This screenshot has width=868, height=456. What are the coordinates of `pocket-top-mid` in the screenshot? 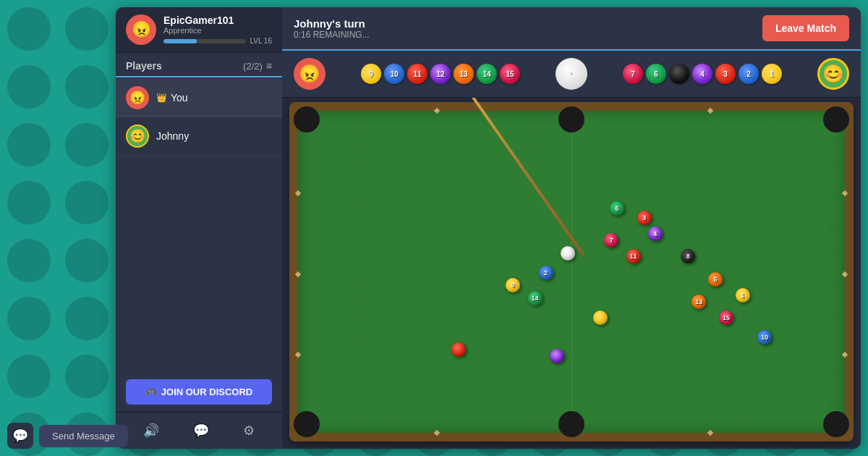 It's located at (571, 119).